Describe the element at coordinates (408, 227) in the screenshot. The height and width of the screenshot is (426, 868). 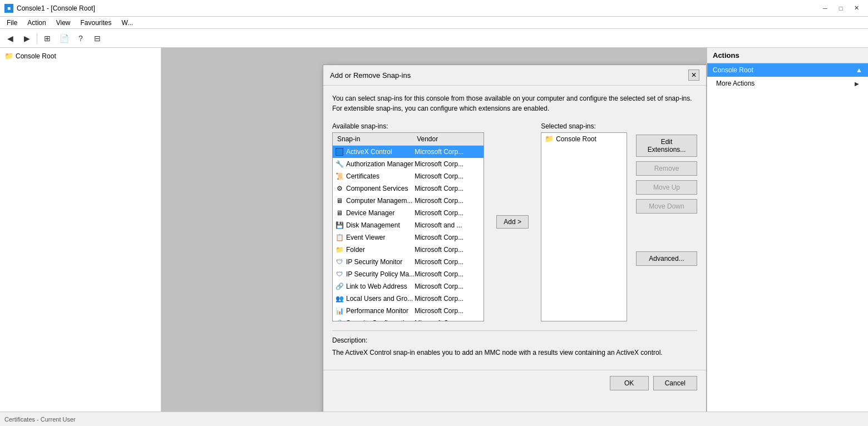
I see `available-snapins-list: Snap-in Vendor ActiveX Control Microsoft…` at that location.